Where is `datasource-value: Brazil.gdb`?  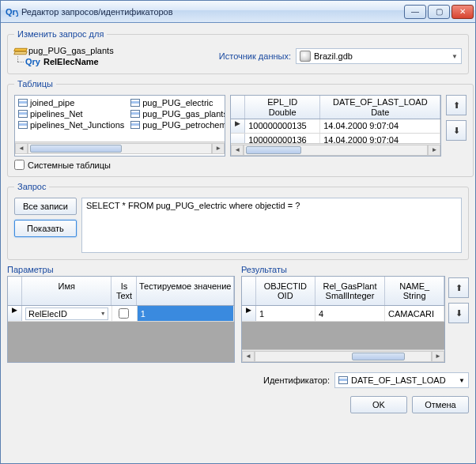 datasource-value: Brazil.gdb is located at coordinates (334, 56).